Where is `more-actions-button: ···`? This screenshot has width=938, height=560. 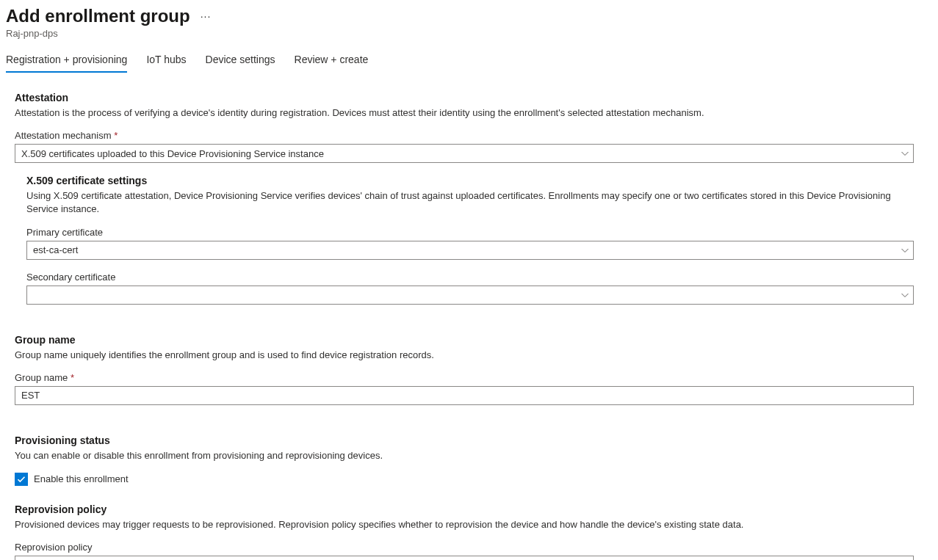 more-actions-button: ··· is located at coordinates (206, 16).